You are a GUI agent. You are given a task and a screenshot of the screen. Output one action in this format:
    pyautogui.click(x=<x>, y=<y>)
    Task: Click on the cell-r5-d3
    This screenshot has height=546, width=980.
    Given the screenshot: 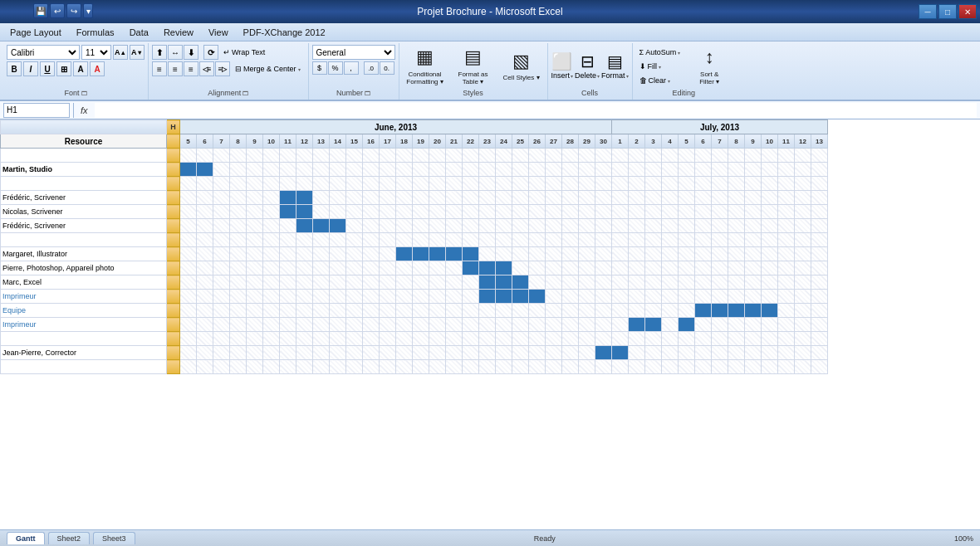 What is the action you would take?
    pyautogui.click(x=238, y=226)
    